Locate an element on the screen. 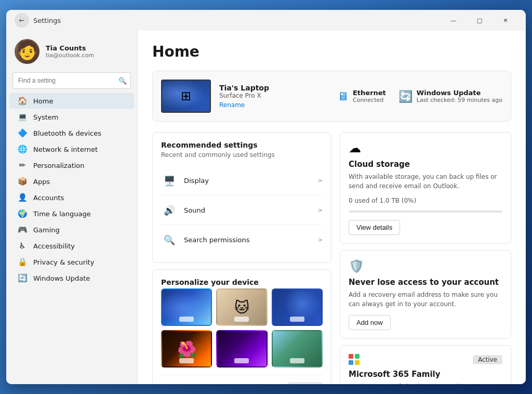 The width and height of the screenshot is (532, 394). recommended-title: Recommended settings is located at coordinates (242, 145).